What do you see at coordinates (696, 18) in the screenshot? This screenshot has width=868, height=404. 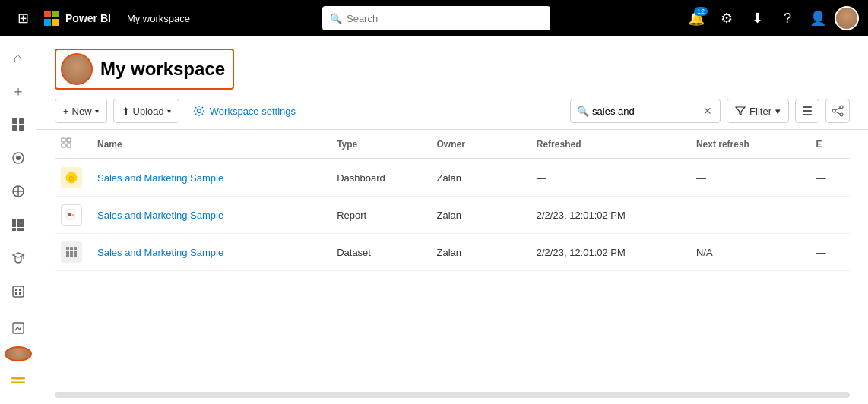 I see `notifications-button: 🔔 12` at bounding box center [696, 18].